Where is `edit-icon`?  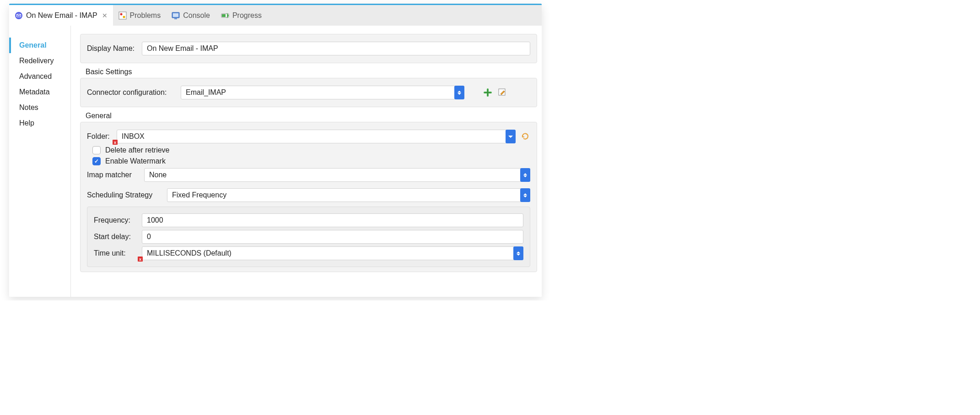
edit-icon is located at coordinates (502, 93).